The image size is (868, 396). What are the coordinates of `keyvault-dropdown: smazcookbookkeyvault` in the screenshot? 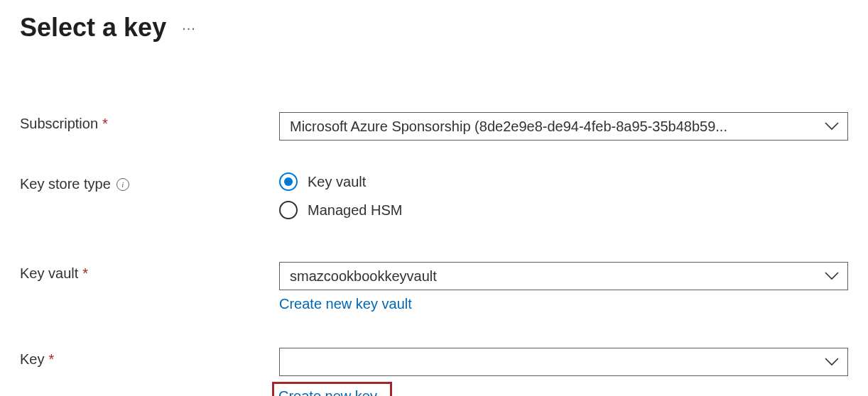 It's located at (564, 276).